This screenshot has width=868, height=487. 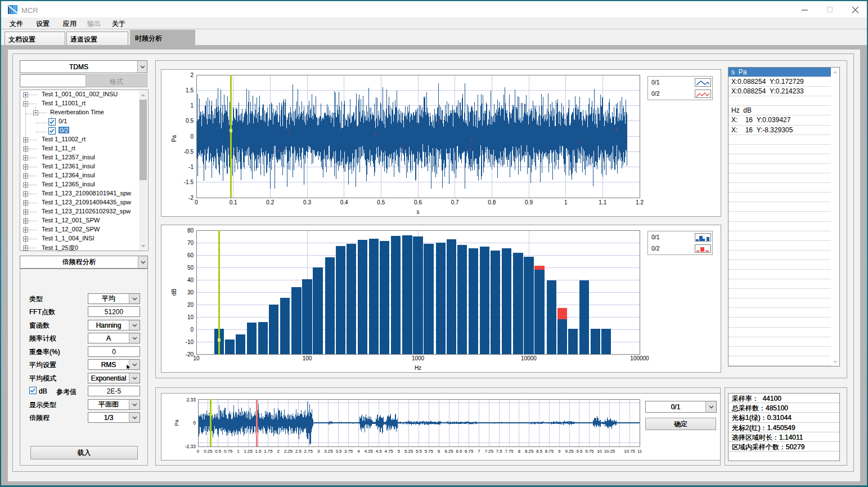 What do you see at coordinates (228, 452) in the screenshot?
I see `svg-text: 0.75` at bounding box center [228, 452].